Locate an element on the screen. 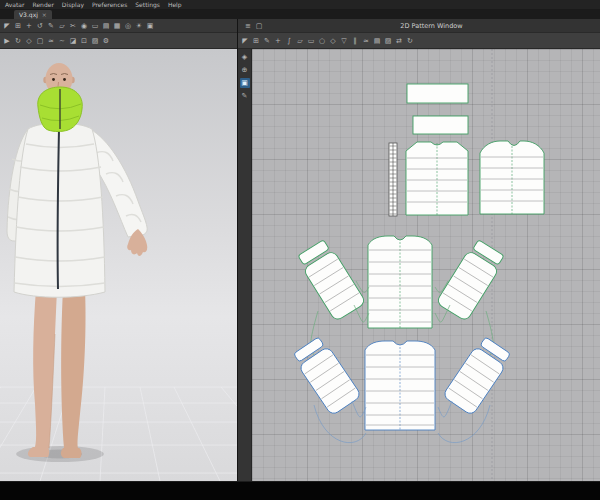 The height and width of the screenshot is (500, 600). pattern-piece-sleeve-low-right is located at coordinates (478, 376).